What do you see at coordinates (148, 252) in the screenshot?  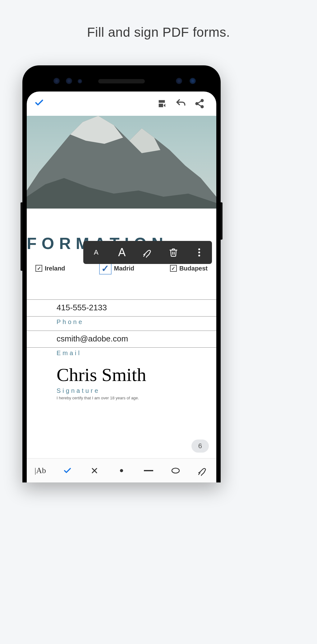 I see `pen-button` at bounding box center [148, 252].